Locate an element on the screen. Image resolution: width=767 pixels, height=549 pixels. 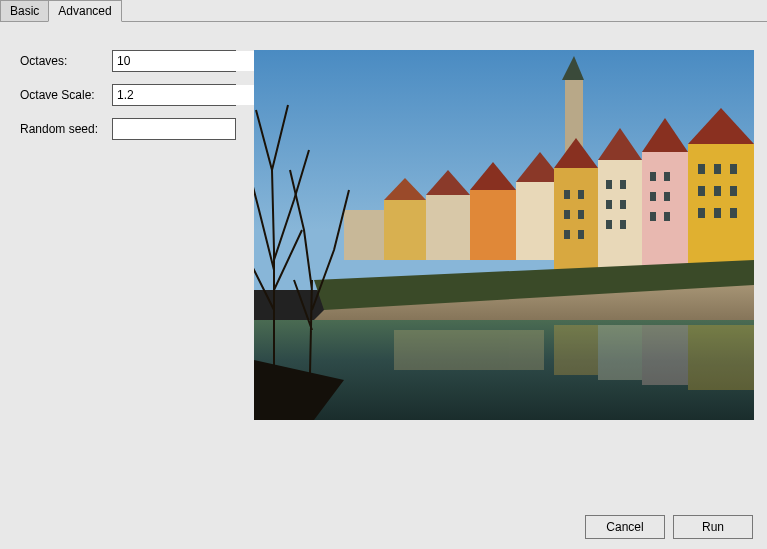
run-button: Run is located at coordinates (713, 527).